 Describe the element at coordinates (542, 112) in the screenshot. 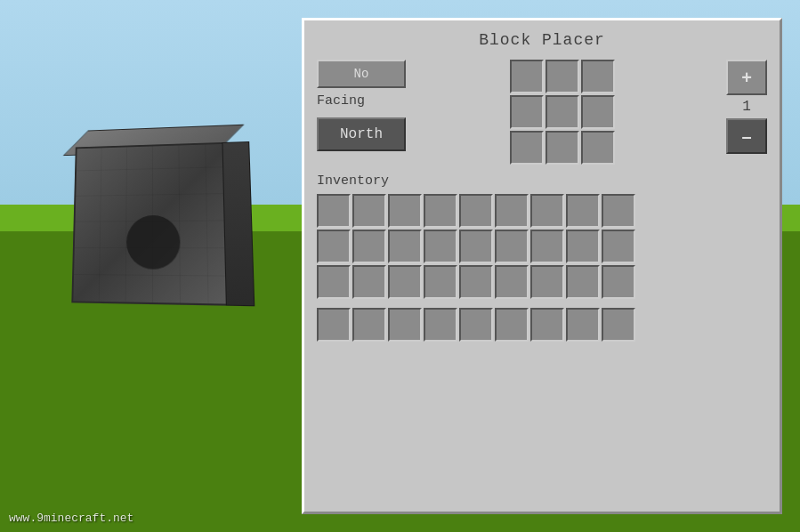

I see `top-section: No Facing North + 1` at that location.